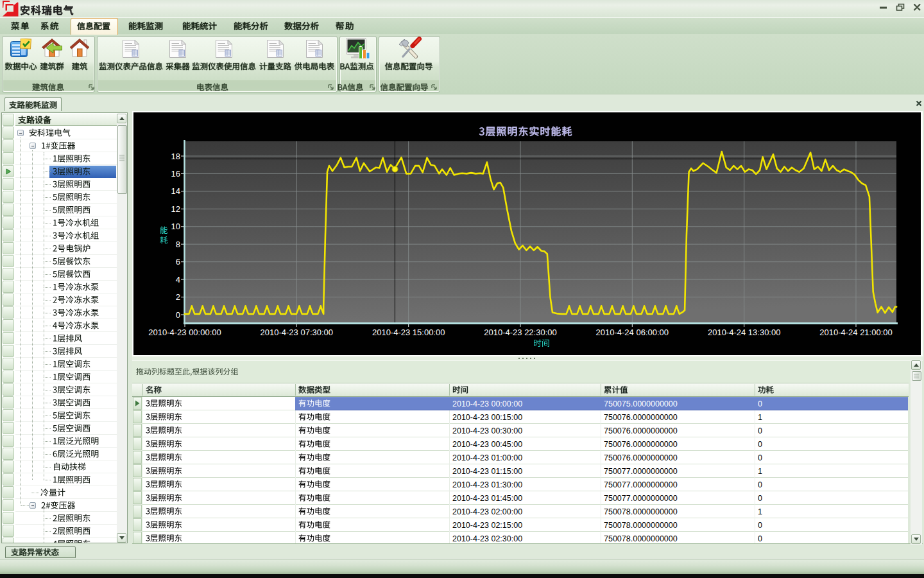 This screenshot has height=578, width=924. I want to click on svg-text: 10, so click(176, 226).